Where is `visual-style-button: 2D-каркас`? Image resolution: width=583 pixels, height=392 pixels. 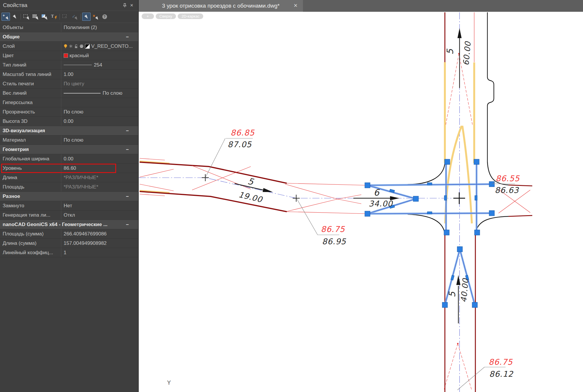
visual-style-button: 2D-каркас is located at coordinates (191, 16).